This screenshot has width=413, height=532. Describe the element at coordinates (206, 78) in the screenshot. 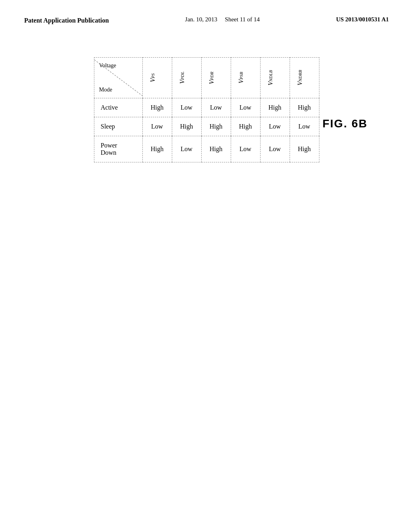

I see `table-header-row: Voltage Mode VPS VPDL` at that location.